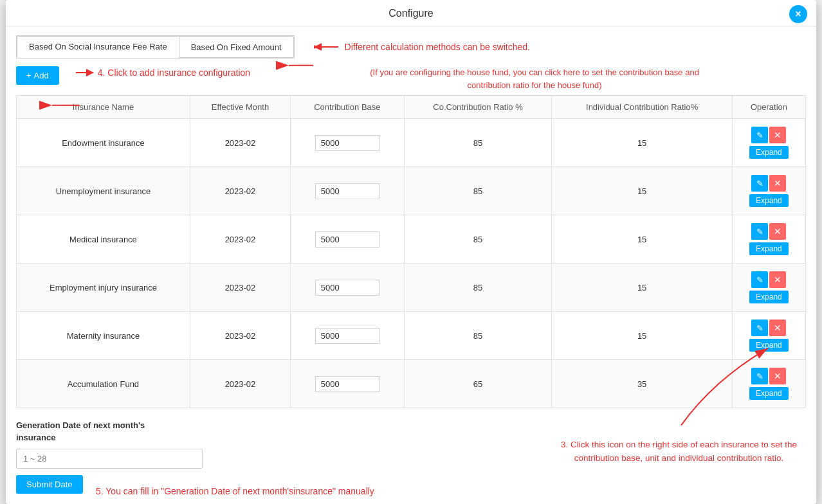 The height and width of the screenshot is (504, 822). I want to click on col-co-ratio: Co.Contribution Ratio %, so click(478, 107).